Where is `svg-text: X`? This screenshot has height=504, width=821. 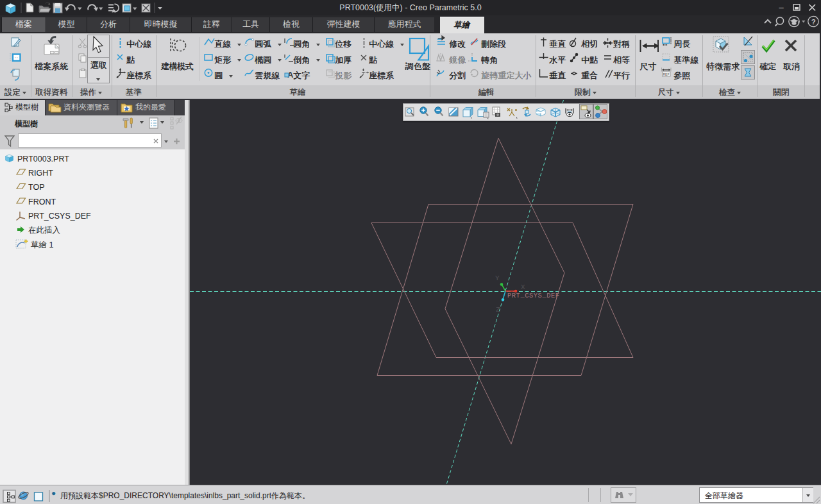
svg-text: X is located at coordinates (523, 287).